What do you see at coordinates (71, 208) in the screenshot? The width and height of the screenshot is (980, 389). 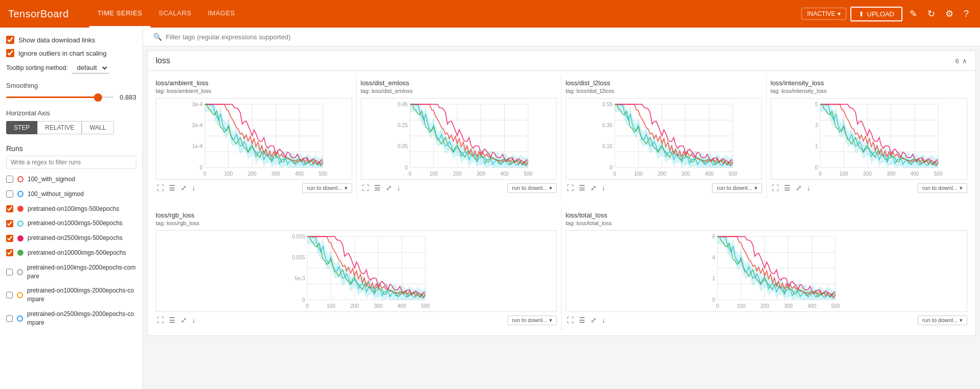 I see `sidebar: Show data download links Ignore outliers…` at bounding box center [71, 208].